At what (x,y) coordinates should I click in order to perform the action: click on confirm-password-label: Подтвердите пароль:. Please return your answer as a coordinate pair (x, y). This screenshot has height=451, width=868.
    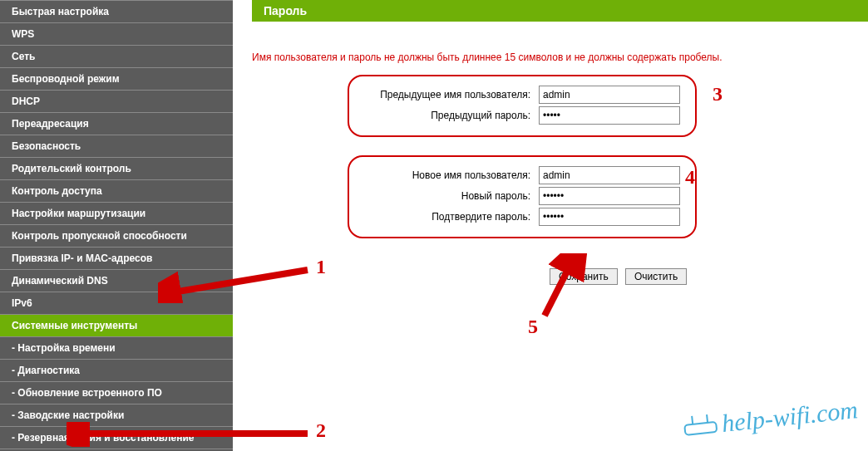
    Looking at the image, I should click on (447, 217).